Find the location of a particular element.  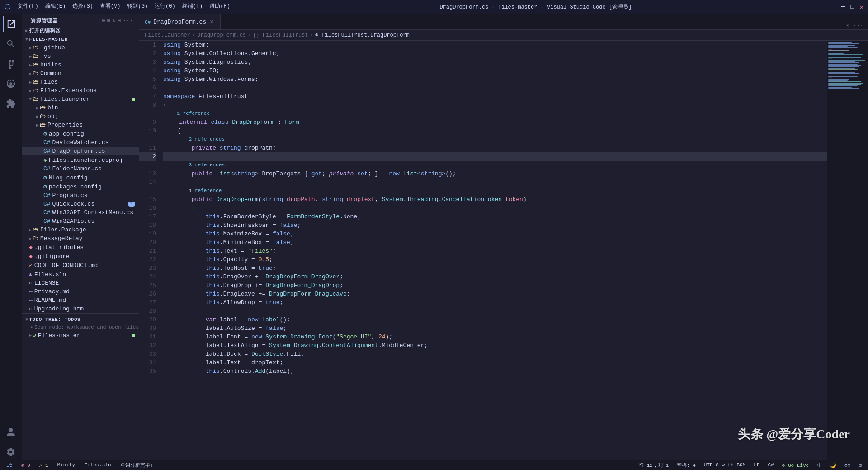

go-live-button: ⊕ Go Live is located at coordinates (796, 465).